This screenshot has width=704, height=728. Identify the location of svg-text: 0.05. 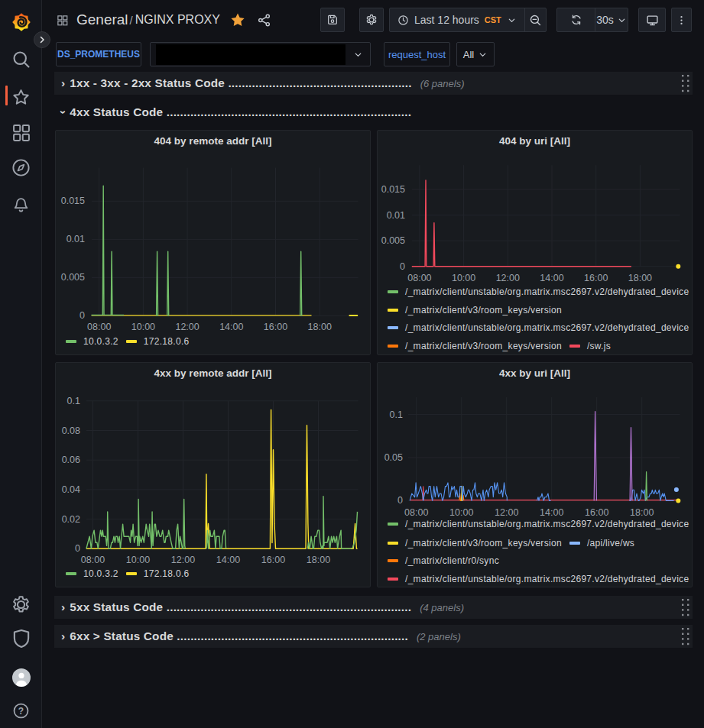
(394, 458).